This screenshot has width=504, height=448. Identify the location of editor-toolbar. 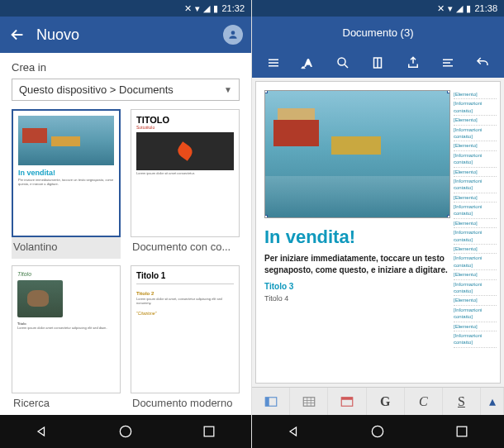
(378, 63).